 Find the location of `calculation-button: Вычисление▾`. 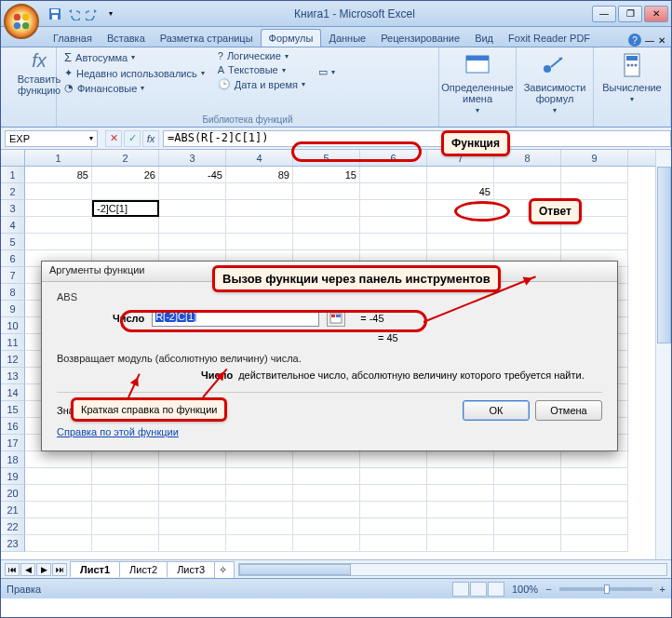

calculation-button: Вычисление▾ is located at coordinates (632, 76).